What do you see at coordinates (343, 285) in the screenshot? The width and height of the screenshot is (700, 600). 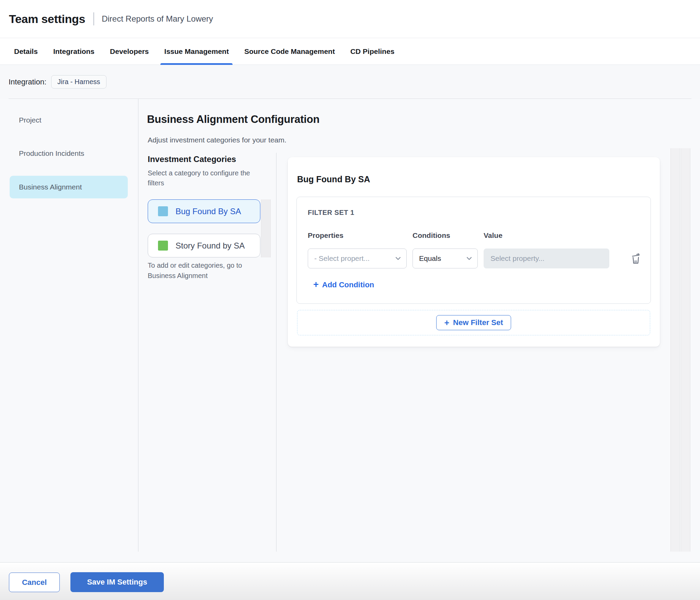 I see `add-condition-button: + Add Condition` at bounding box center [343, 285].